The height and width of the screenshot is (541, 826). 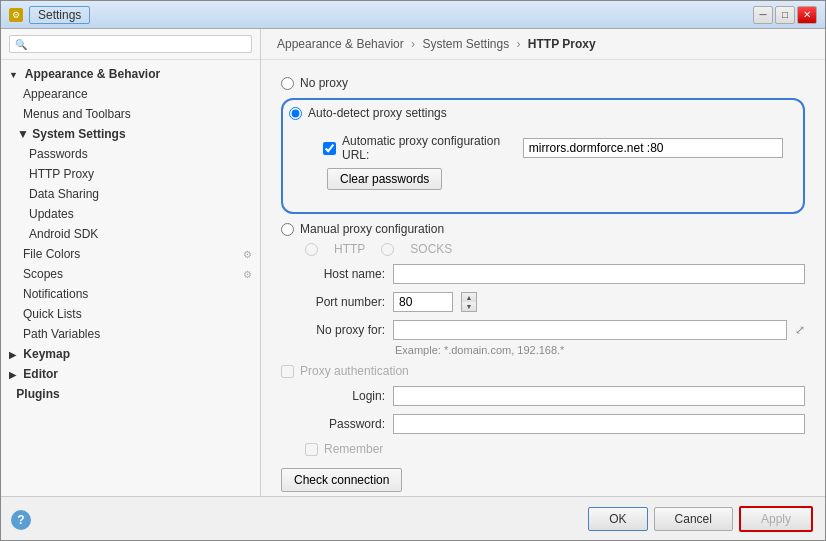 I want to click on sidebar-item-menus-toolbars: Menus and Toolbars, so click(x=130, y=114).